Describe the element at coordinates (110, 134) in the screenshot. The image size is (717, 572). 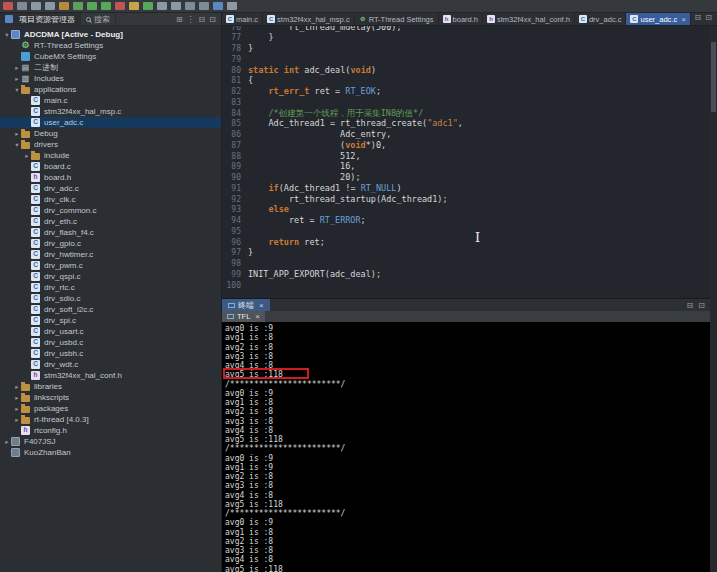
I see `tree-item: ▸Debug` at that location.